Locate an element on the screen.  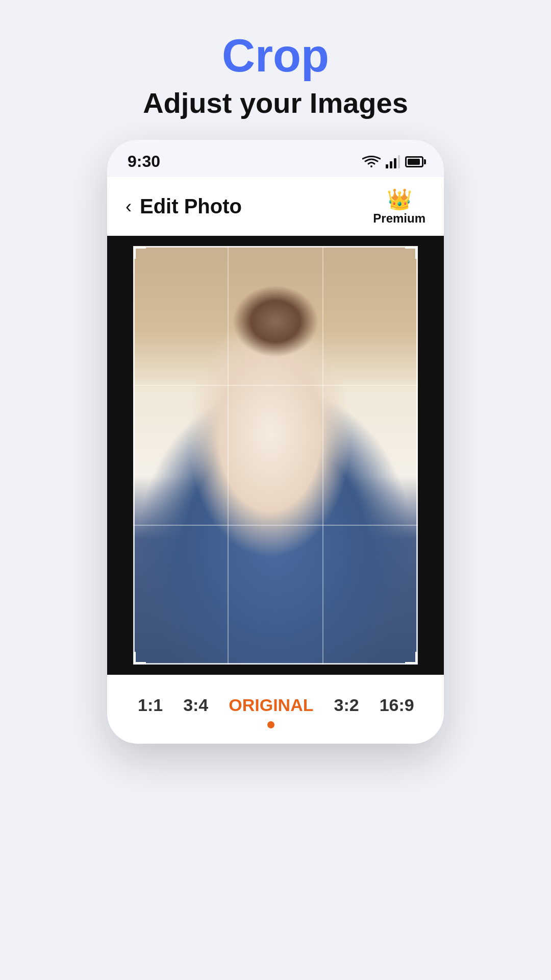
ratio-dot-original is located at coordinates (271, 725).